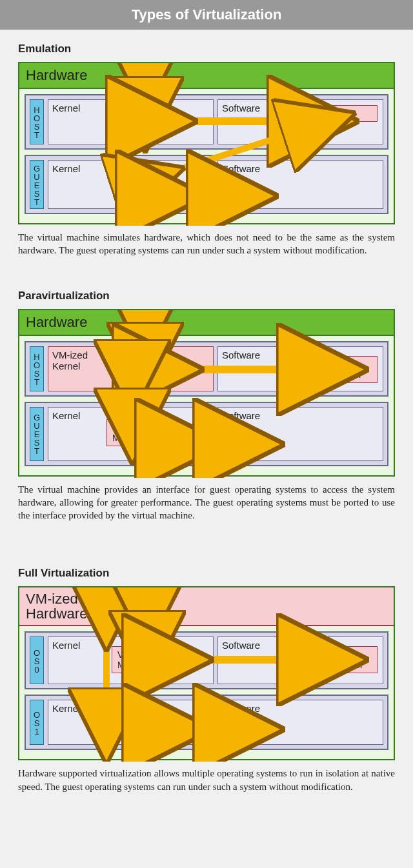 The height and width of the screenshot is (868, 413). Describe the element at coordinates (206, 15) in the screenshot. I see `page-title: Types of Virtualization` at that location.